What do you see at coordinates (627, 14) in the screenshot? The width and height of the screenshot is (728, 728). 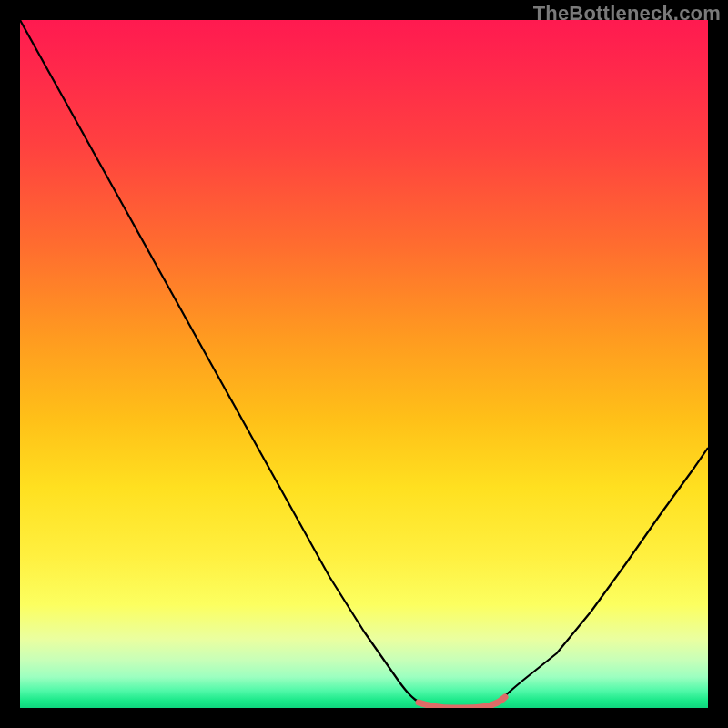 I see `watermark-text: TheBottleneck.com` at bounding box center [627, 14].